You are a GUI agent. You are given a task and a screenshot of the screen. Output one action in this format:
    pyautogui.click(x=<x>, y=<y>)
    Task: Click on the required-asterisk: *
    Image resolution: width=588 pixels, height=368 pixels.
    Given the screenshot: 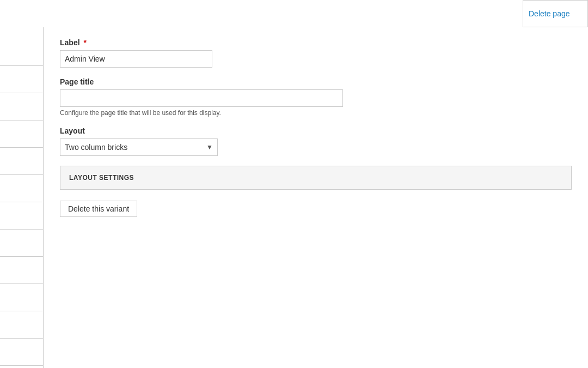 What is the action you would take?
    pyautogui.click(x=85, y=43)
    